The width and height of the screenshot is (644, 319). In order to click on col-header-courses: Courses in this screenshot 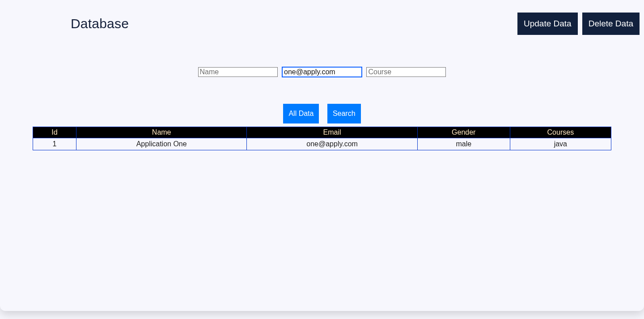, I will do `click(560, 132)`.